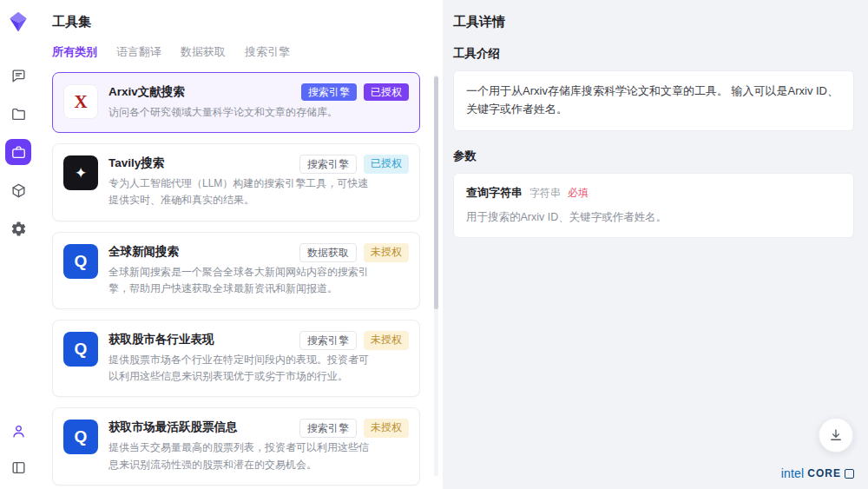  I want to click on gear-icon, so click(19, 229).